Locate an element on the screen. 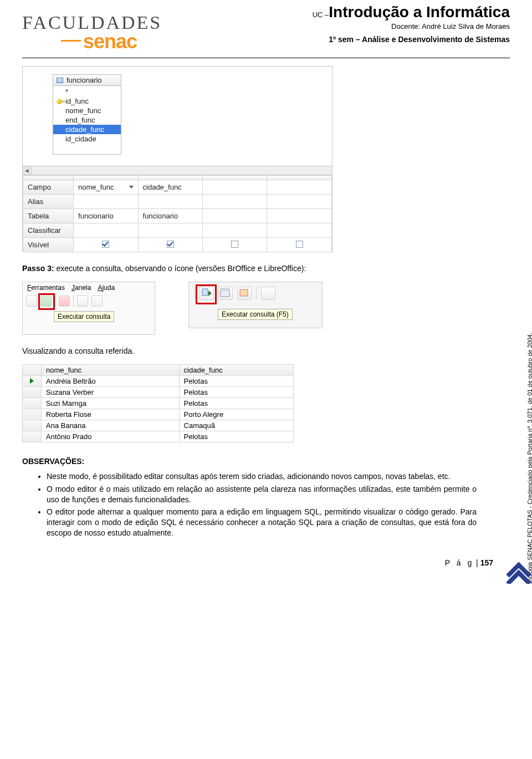 The image size is (532, 759). table-row: Antônio Prado Pelotas is located at coordinates (158, 436).